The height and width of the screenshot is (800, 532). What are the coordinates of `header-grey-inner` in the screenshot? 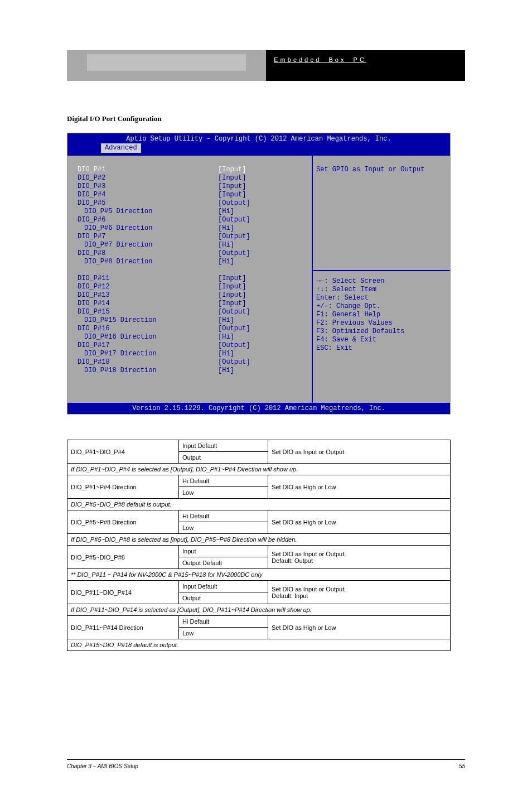 It's located at (167, 62).